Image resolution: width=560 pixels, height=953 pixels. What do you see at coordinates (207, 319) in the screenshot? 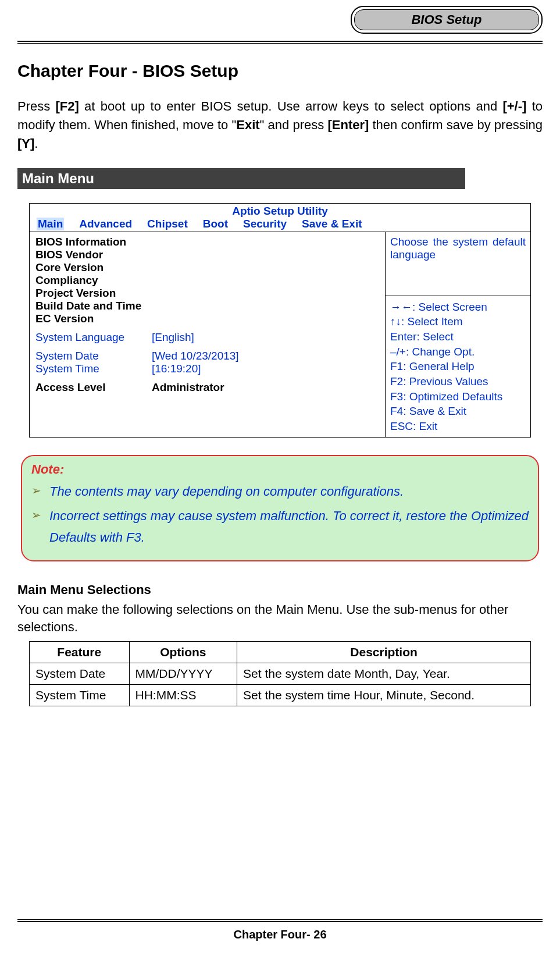
I see `bios-info-label: EC Version` at bounding box center [207, 319].